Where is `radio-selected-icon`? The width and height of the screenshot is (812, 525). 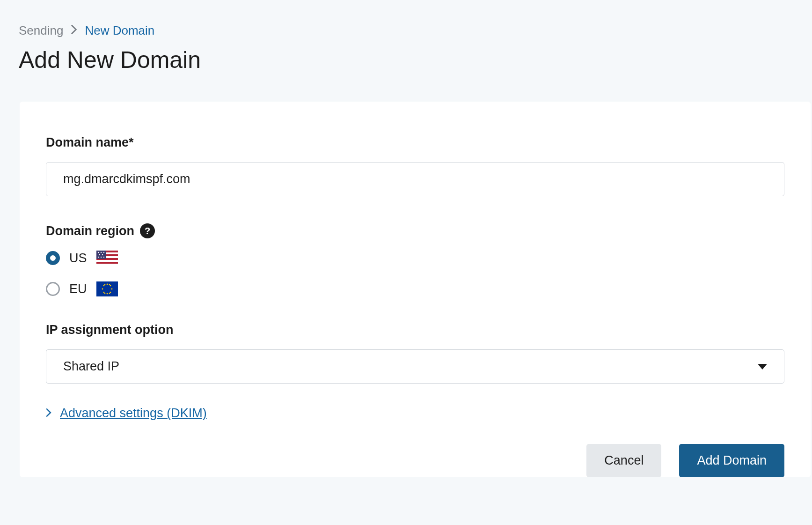
radio-selected-icon is located at coordinates (53, 258).